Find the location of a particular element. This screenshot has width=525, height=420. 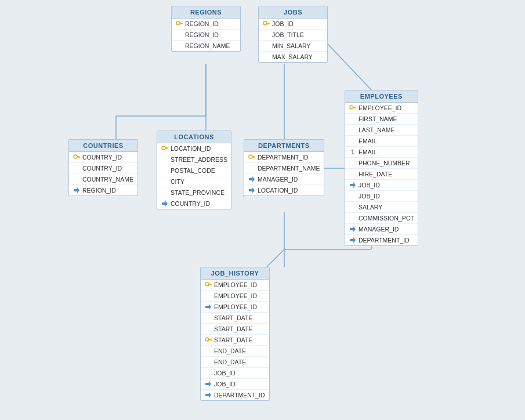

row-field-name: COUNTRY_ID is located at coordinates (102, 157).